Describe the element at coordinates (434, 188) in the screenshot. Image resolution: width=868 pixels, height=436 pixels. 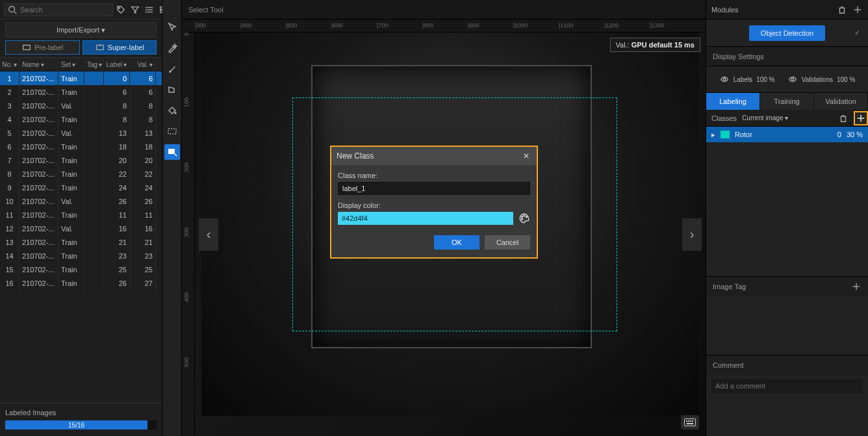
I see `class-name-input` at that location.